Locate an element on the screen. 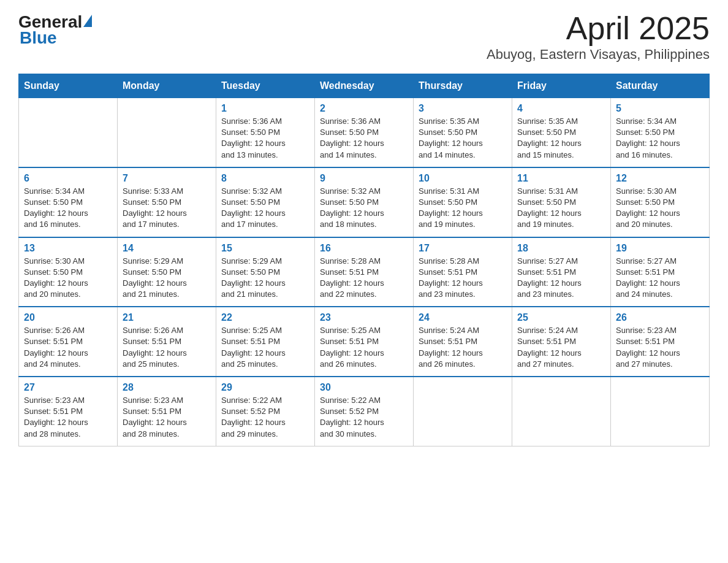 The width and height of the screenshot is (728, 563). day-number: 24 is located at coordinates (463, 318).